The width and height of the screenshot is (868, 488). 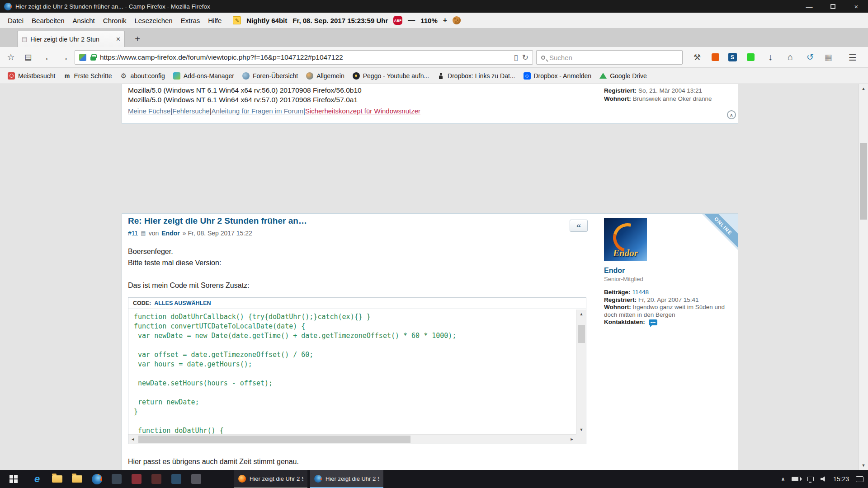 What do you see at coordinates (118, 39) in the screenshot?
I see `tab-close-icon: ×` at bounding box center [118, 39].